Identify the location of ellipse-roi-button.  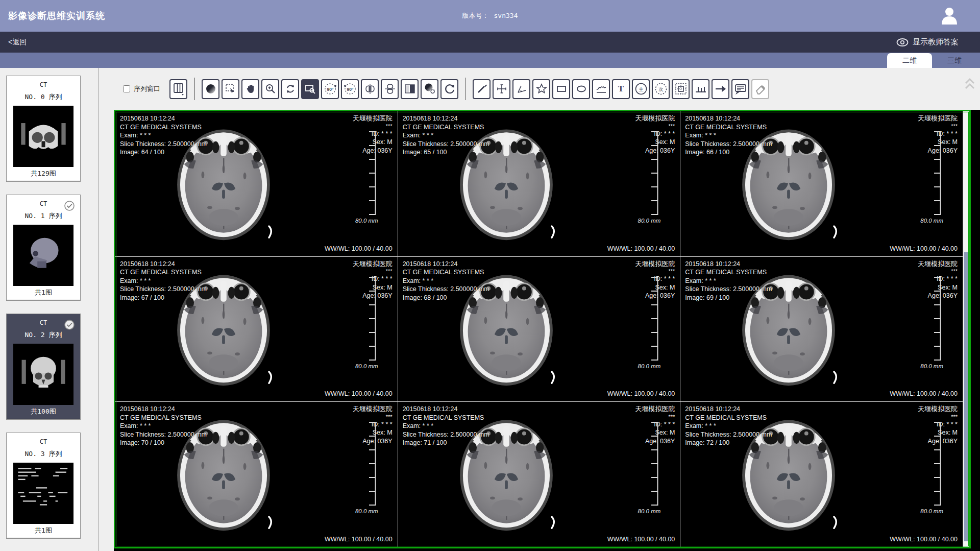
(581, 89).